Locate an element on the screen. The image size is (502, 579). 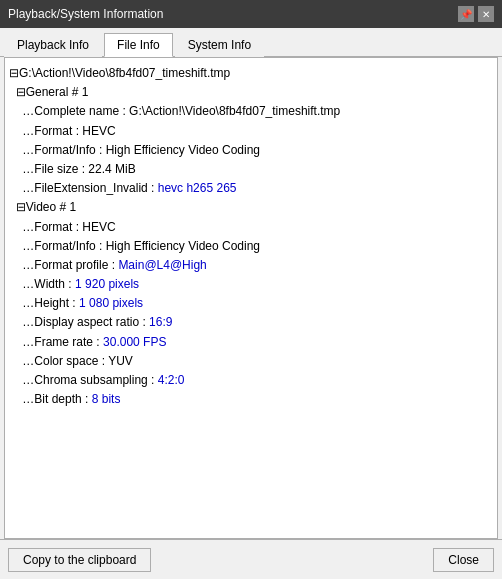
tree-item: … File size : 22.4 MiB is located at coordinates (251, 170).